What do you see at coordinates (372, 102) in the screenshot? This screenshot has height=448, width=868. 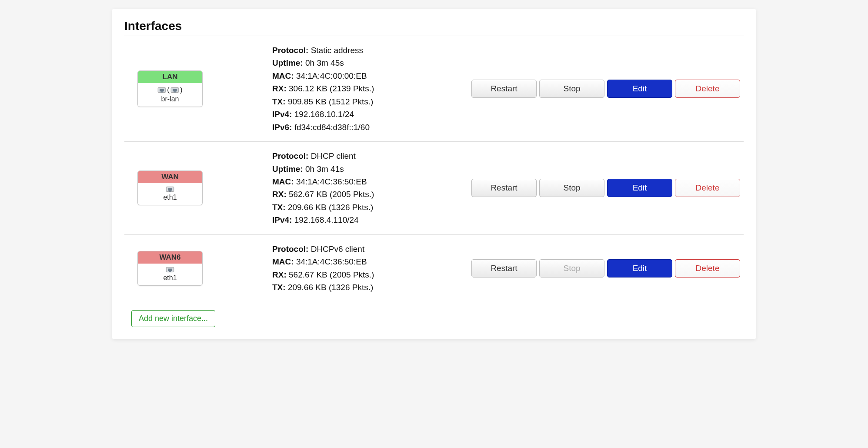 I see `info-line-tx: TX: 909.85 KB (1512 Pkts.)` at bounding box center [372, 102].